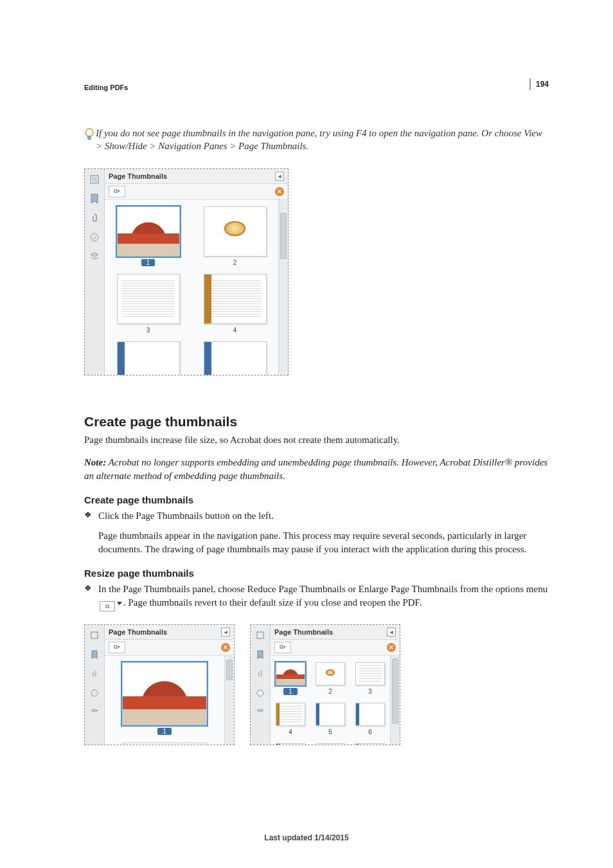  Describe the element at coordinates (323, 589) in the screenshot. I see `step-resize-pre: In the Page Thumbnails panel, choose Red…` at that location.